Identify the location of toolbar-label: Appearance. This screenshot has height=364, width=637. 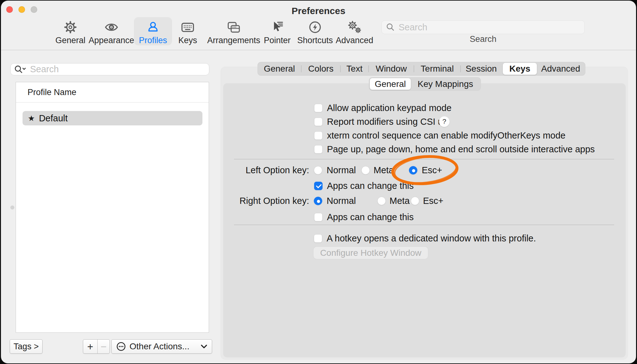
(111, 41).